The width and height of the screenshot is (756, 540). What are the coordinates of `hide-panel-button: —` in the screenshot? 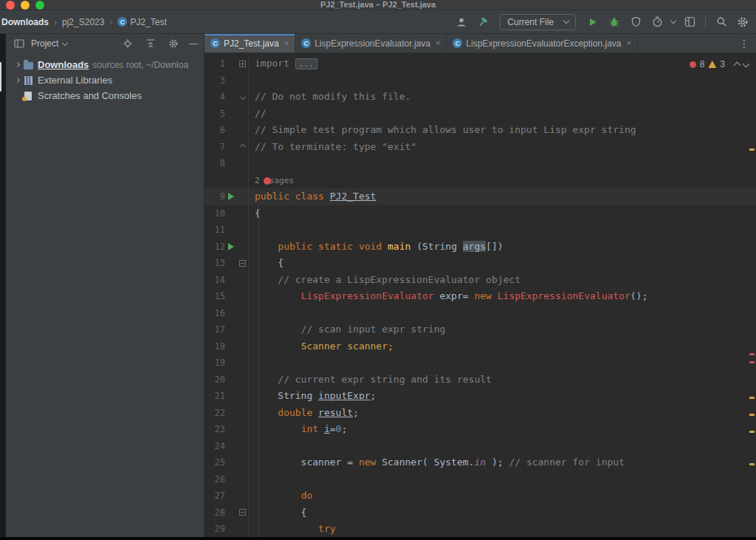 It's located at (193, 44).